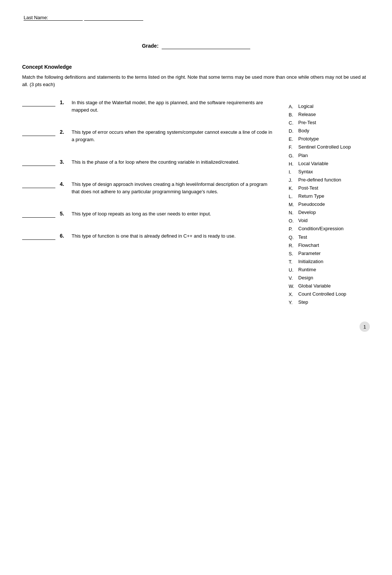 The height and width of the screenshot is (575, 392). What do you see at coordinates (292, 115) in the screenshot?
I see `answer-letter-2: B.` at bounding box center [292, 115].